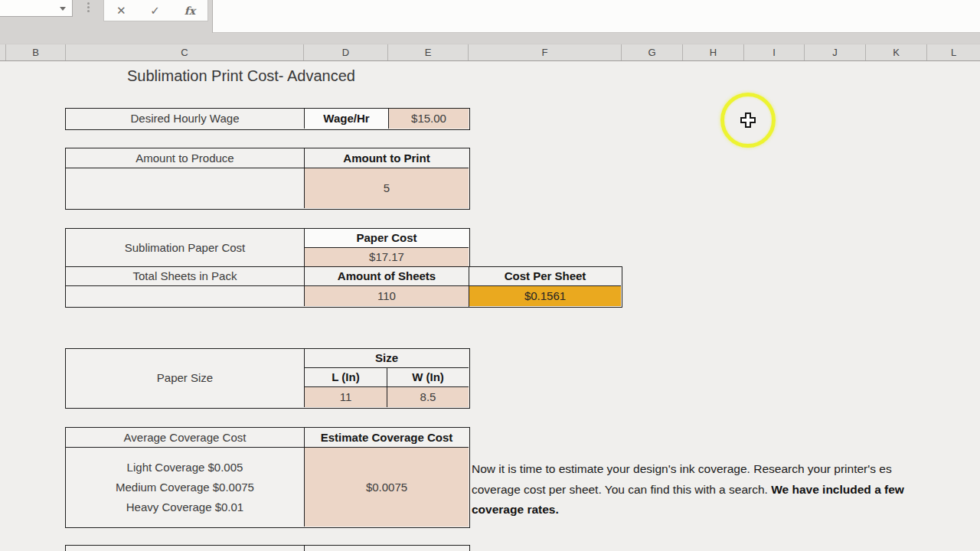  Describe the element at coordinates (387, 188) in the screenshot. I see `amount-value-cell: 5` at that location.